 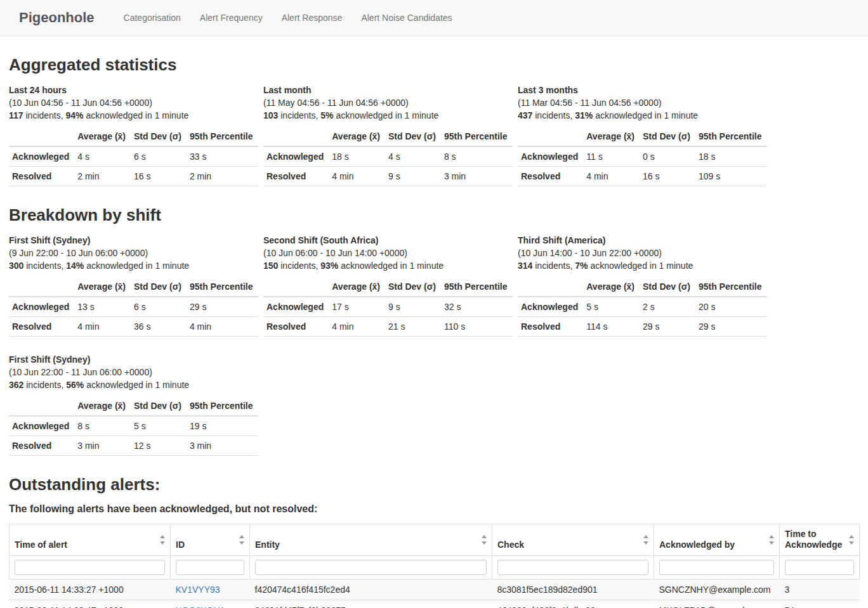 I want to click on column-header-entity: Entity, so click(x=371, y=540).